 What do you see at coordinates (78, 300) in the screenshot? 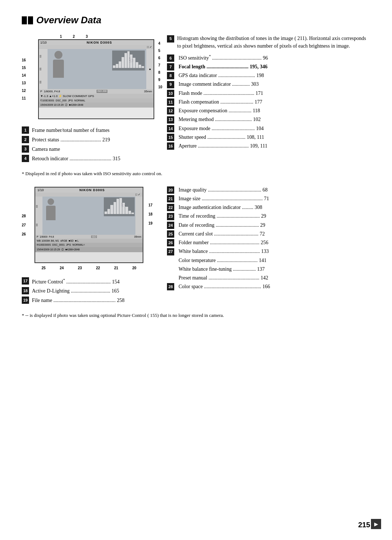
I see `item-19-text: File name ..............................…` at bounding box center [78, 300].